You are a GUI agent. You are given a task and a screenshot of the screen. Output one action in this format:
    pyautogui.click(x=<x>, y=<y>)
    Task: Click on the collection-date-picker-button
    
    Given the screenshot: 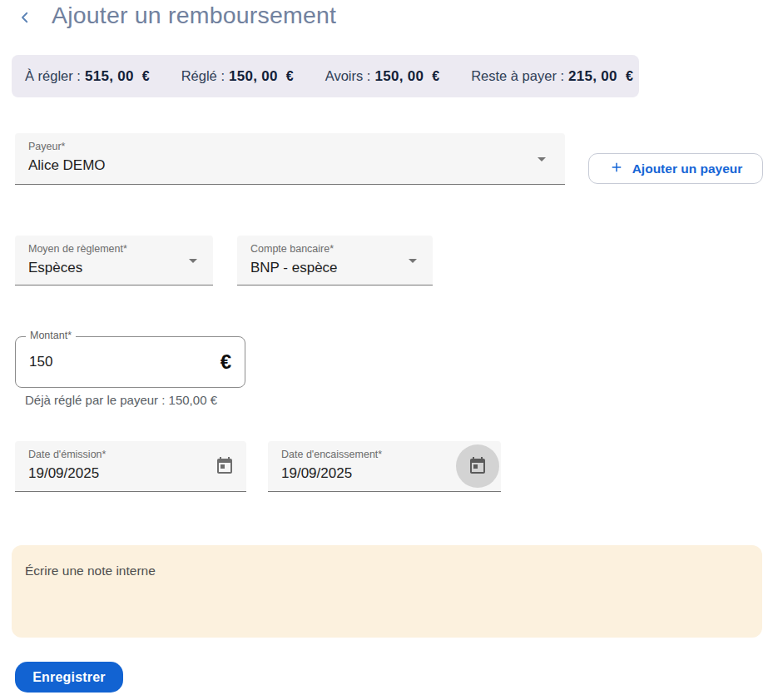 What is the action you would take?
    pyautogui.click(x=478, y=466)
    